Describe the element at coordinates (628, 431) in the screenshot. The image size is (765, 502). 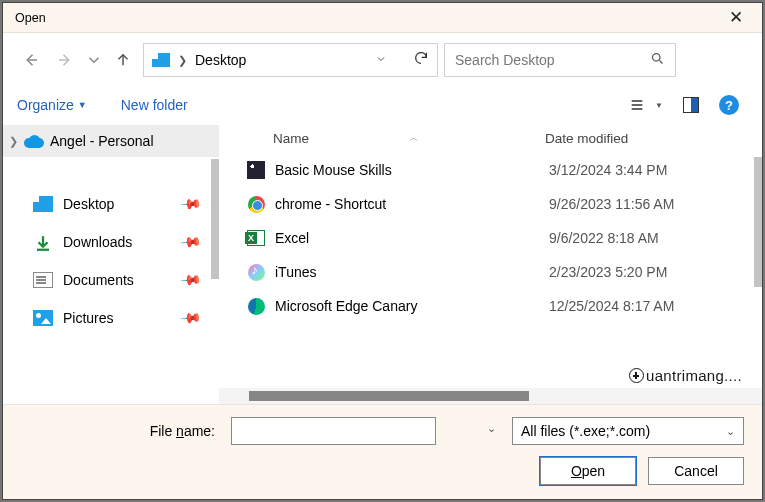
I see `file-type-filter: All files (*.exe;*.com) ⌄` at that location.